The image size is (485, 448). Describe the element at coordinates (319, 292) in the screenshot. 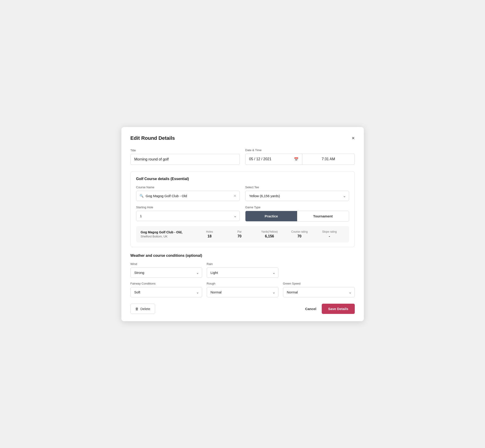

I see `green-speed-dropdown: Normal` at that location.